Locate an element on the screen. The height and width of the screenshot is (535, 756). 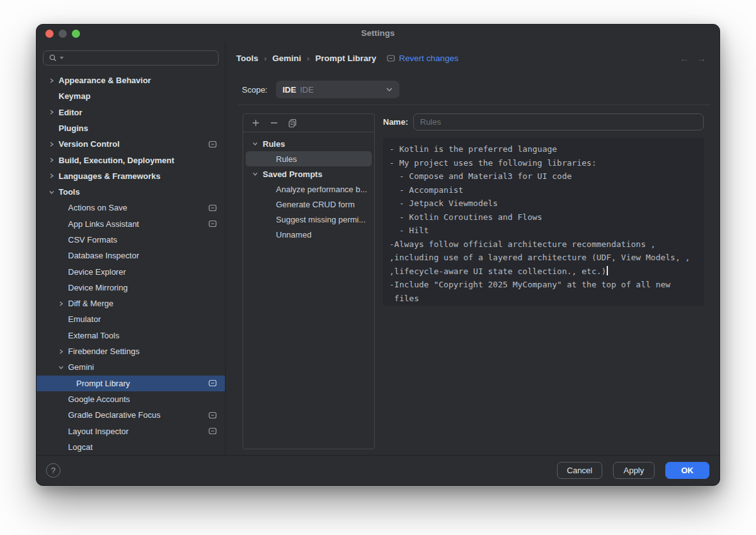
sidebar-item-appearance-behavior: Appearance & Behavior is located at coordinates (131, 81).